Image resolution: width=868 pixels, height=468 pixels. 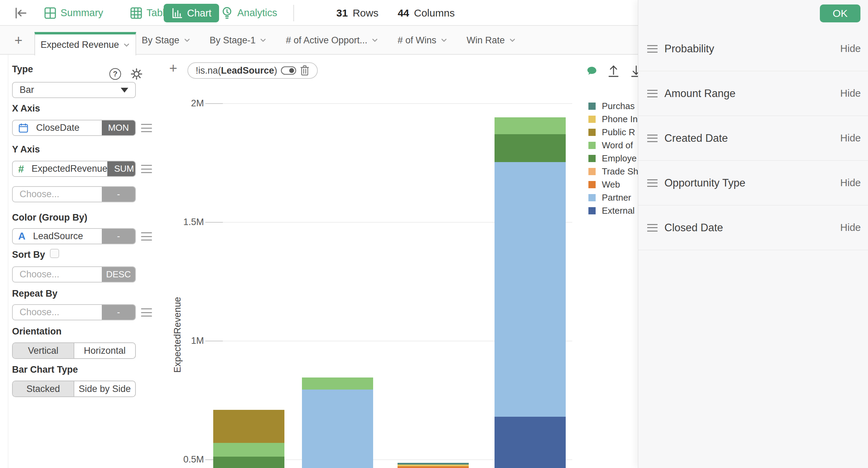 I want to click on legend-label: Employe, so click(x=619, y=158).